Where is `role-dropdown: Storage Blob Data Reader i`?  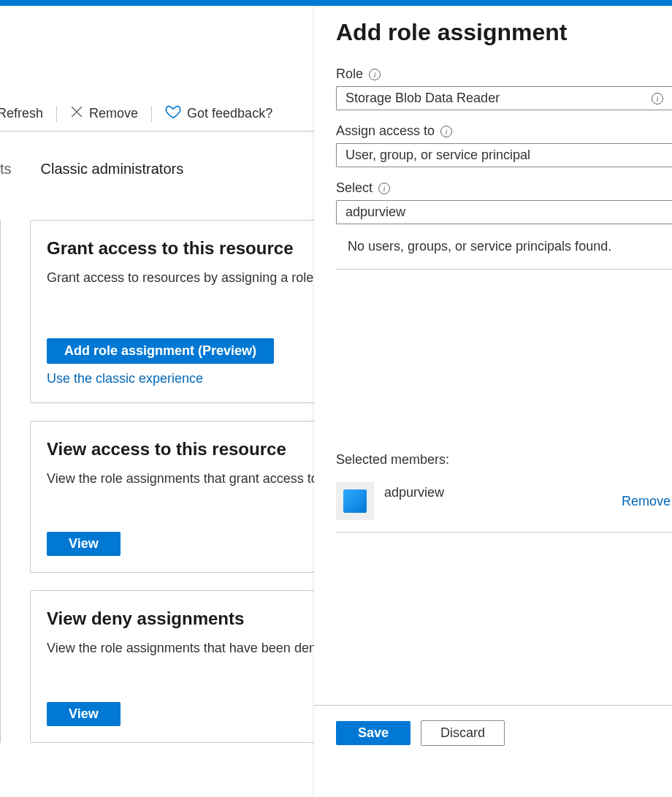 role-dropdown: Storage Blob Data Reader i is located at coordinates (504, 98).